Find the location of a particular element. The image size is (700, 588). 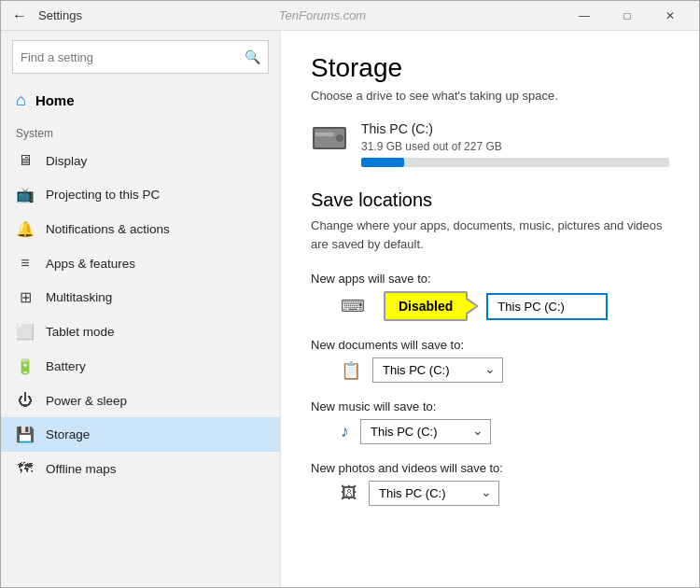

drive-bar-fill is located at coordinates (383, 162).